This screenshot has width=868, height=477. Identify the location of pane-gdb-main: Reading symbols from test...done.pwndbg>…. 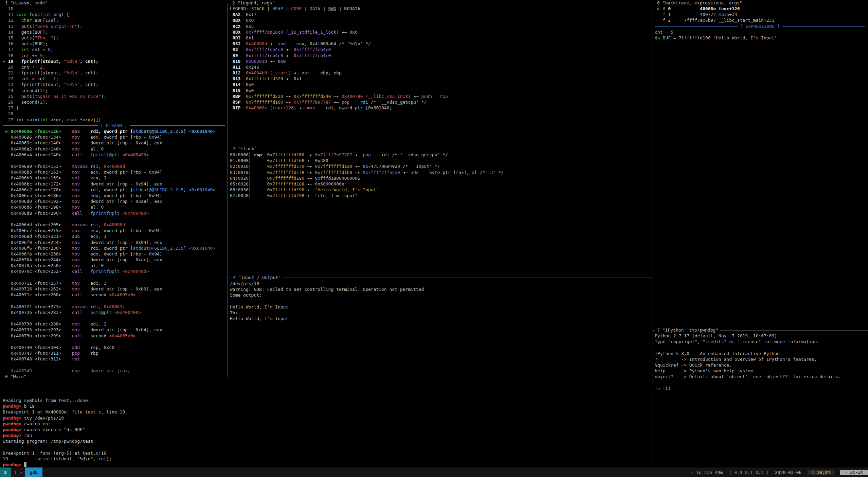
(325, 432).